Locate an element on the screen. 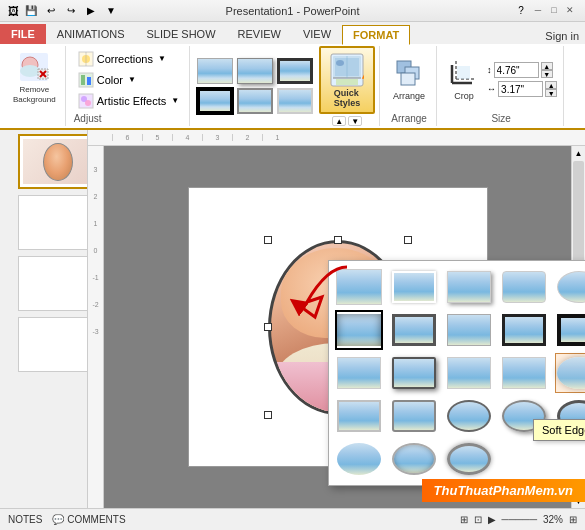  maximize-button: □ is located at coordinates (554, 10).